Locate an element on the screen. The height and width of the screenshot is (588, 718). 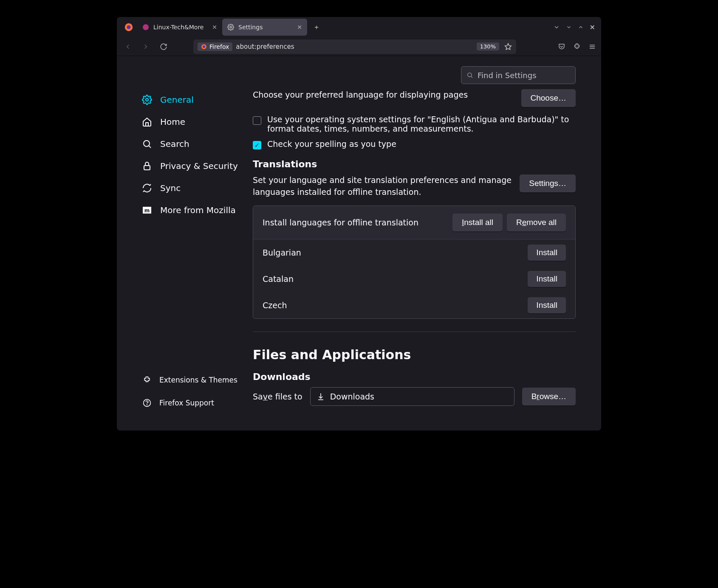
category-label: General is located at coordinates (177, 100).